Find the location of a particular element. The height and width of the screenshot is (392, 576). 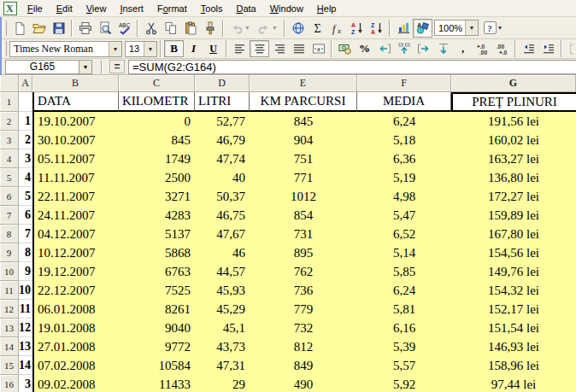

column-header-E: E is located at coordinates (303, 84).